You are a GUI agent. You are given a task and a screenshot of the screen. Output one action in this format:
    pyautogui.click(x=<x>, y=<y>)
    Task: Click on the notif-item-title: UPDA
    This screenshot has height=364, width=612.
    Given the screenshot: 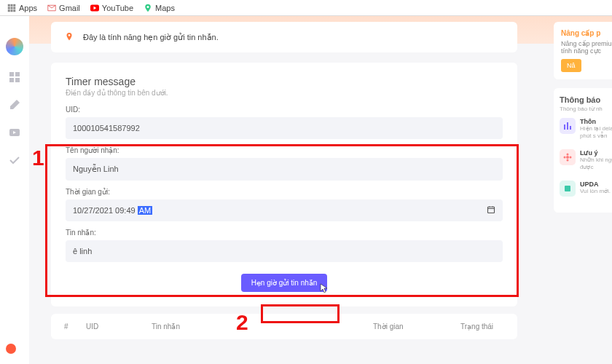 What is the action you would take?
    pyautogui.click(x=596, y=184)
    